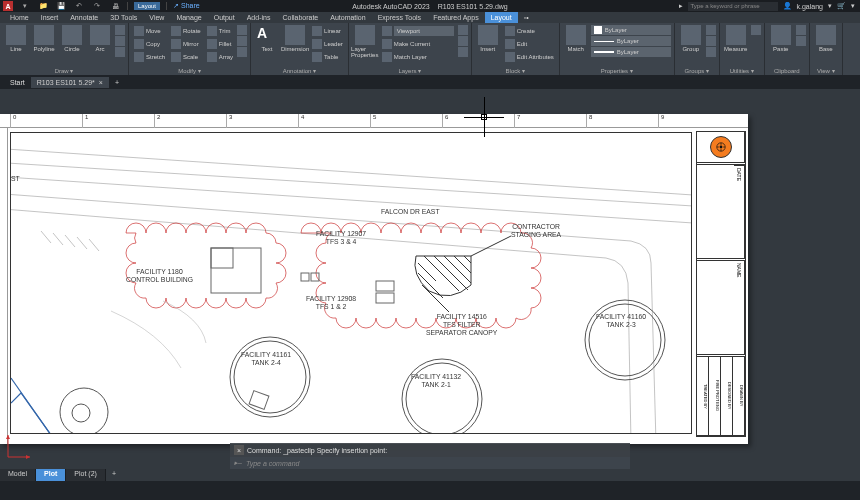 Image resolution: width=860 pixels, height=500 pixels. What do you see at coordinates (853, 6) in the screenshot?
I see `help-icon: ▾` at bounding box center [853, 6].